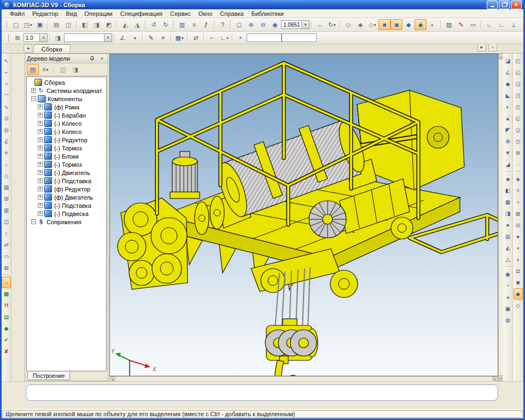 The width and height of the screenshot is (525, 420). Describe the element at coordinates (522, 25) in the screenshot. I see `measure-area-icon: ▦` at that location.